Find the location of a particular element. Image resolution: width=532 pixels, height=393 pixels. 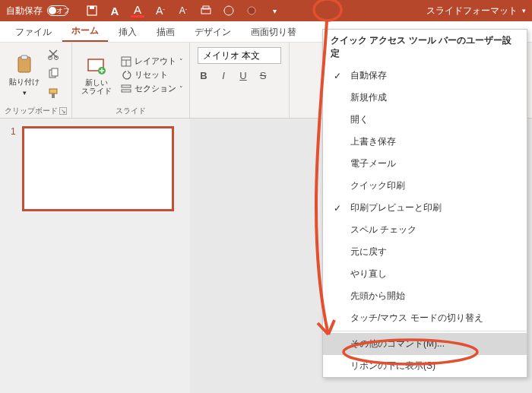

slide-number: 1 is located at coordinates (14, 169).